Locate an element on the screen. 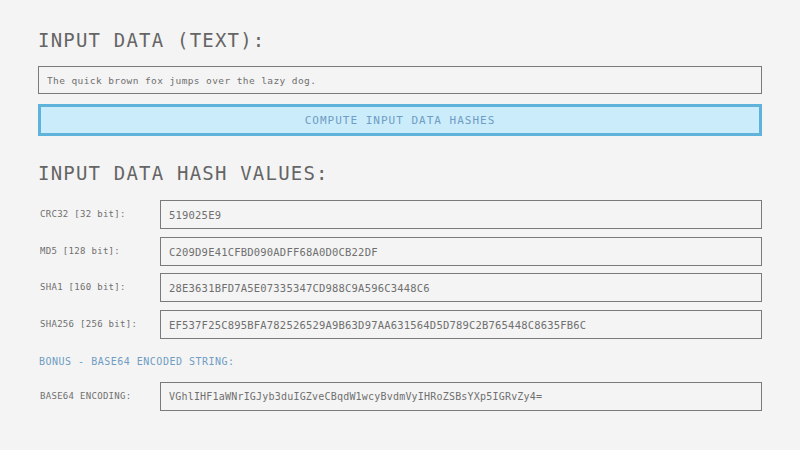 The image size is (800, 450). base64-value-field: VGhlIHF1aWNrIGJyb3duIGZveCBqdW1wcyBvdmVy… is located at coordinates (461, 396).